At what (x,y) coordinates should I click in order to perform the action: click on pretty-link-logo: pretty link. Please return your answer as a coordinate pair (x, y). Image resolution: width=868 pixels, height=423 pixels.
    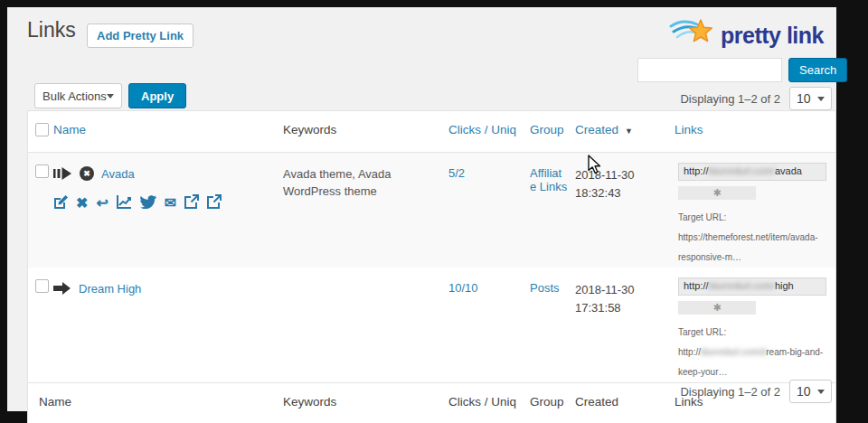
    Looking at the image, I should click on (747, 35).